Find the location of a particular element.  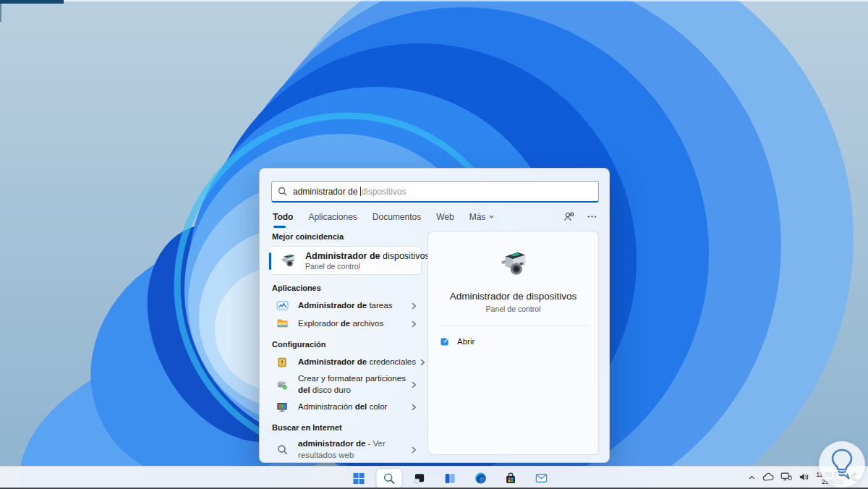

task-manager-icon is located at coordinates (282, 305).